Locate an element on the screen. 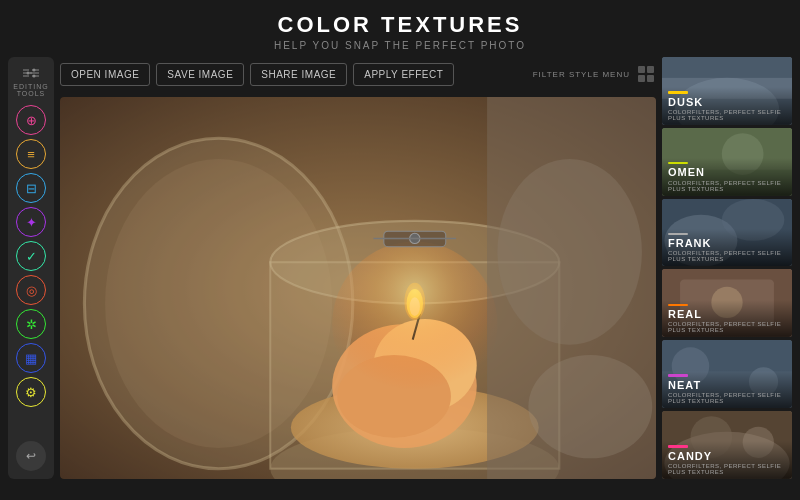  filter-item-omen: OMEN COLORFILTERS, PERFECT SELFIE PLUS T… is located at coordinates (727, 162).